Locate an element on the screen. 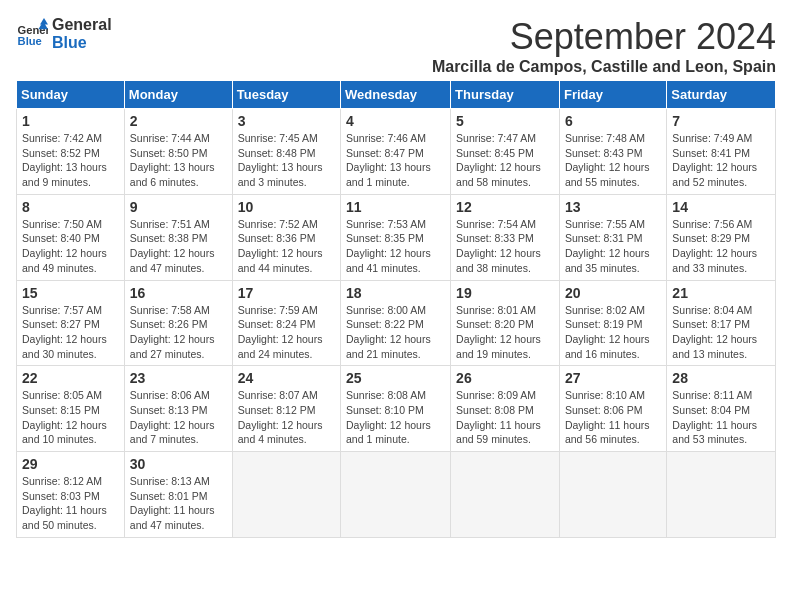 The height and width of the screenshot is (612, 792). day-number: 9 is located at coordinates (178, 207).